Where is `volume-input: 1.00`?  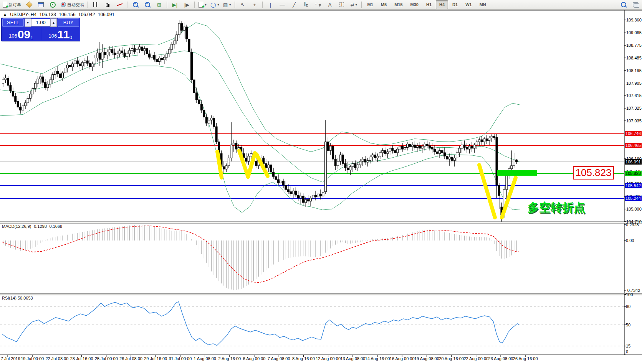 volume-input: 1.00 is located at coordinates (41, 23).